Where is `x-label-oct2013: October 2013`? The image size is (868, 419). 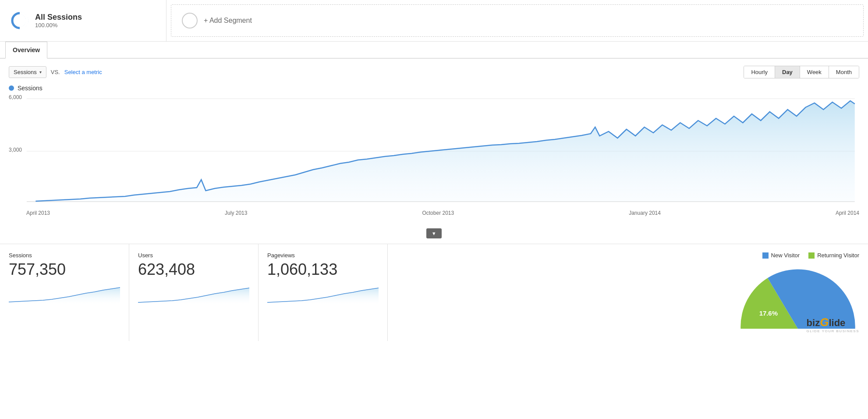
x-label-oct2013: October 2013 is located at coordinates (438, 213).